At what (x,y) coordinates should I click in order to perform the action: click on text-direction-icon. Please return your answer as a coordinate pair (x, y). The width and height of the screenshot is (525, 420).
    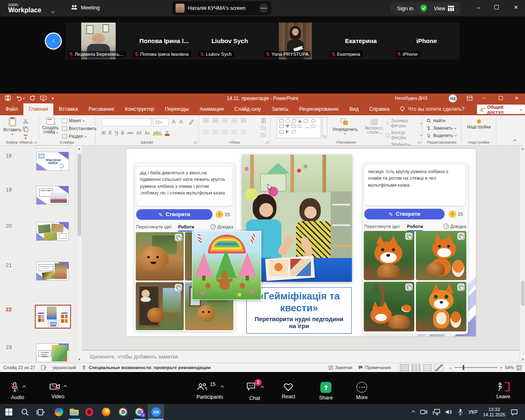
    Looking at the image, I should click on (263, 121).